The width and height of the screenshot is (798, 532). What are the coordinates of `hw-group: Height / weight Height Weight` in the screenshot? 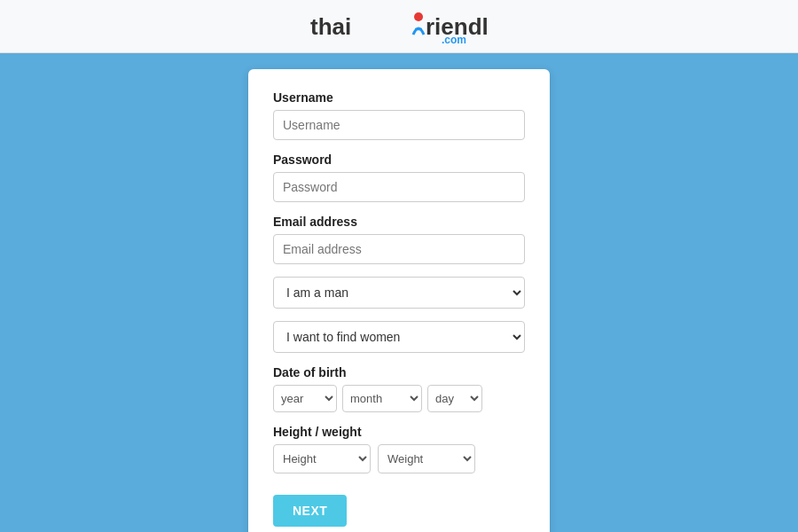 It's located at (399, 449).